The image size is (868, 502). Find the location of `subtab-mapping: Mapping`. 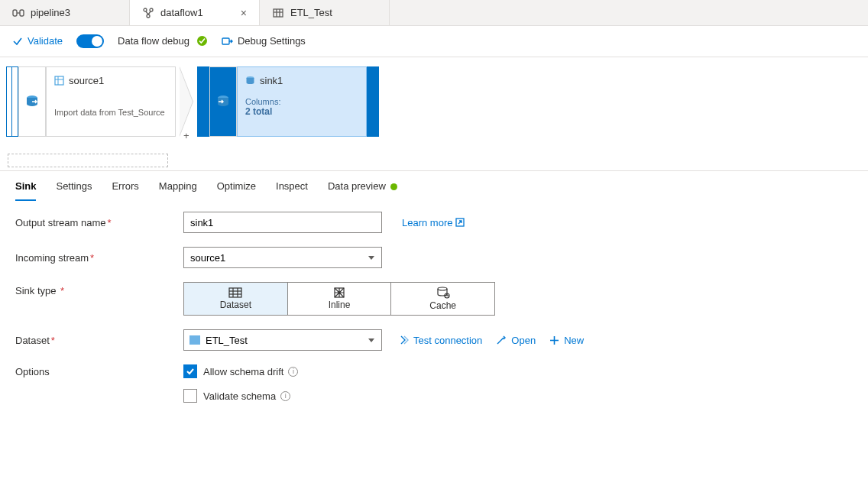

subtab-mapping: Mapping is located at coordinates (178, 191).